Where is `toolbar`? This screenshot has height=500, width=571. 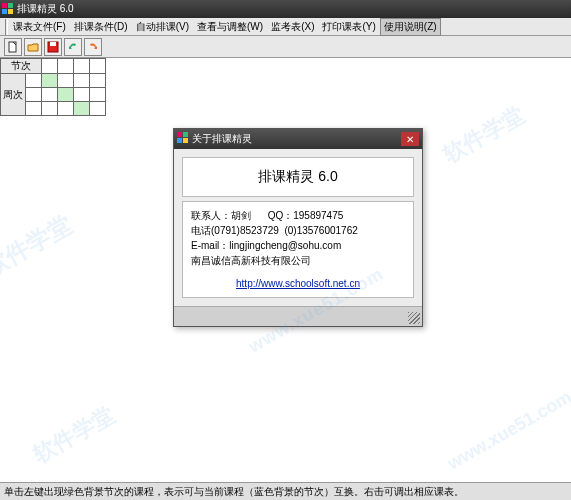 toolbar is located at coordinates (286, 47).